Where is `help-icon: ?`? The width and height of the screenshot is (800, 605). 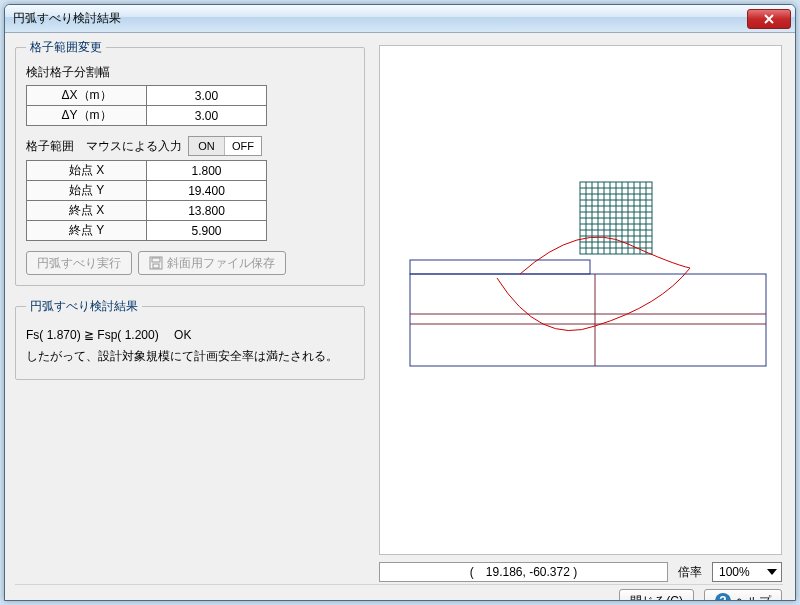
help-icon: ? is located at coordinates (723, 597).